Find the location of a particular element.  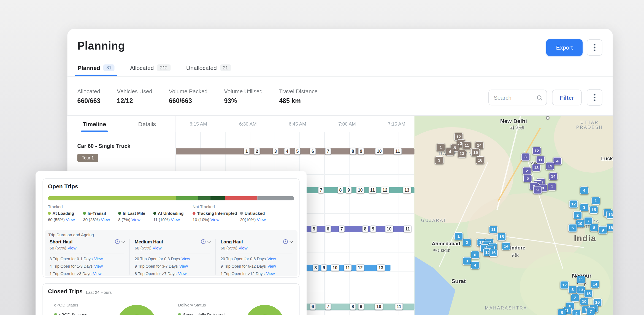

stop-chip: 4 is located at coordinates (287, 151).